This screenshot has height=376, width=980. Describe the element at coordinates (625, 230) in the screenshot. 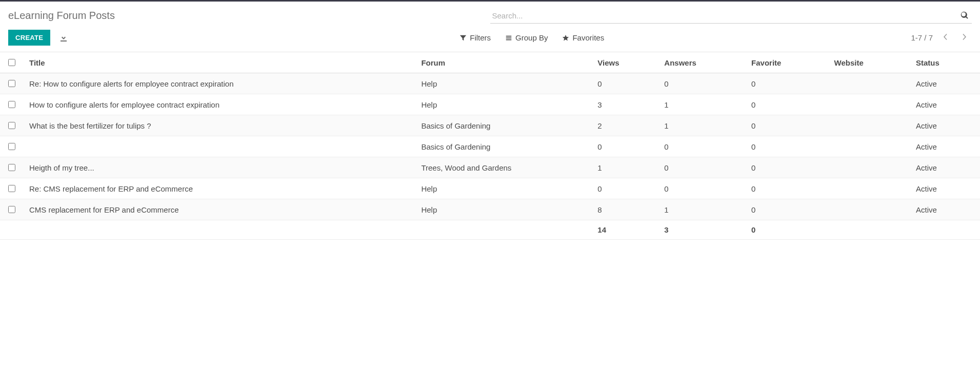

I see `total-views: 14` at that location.